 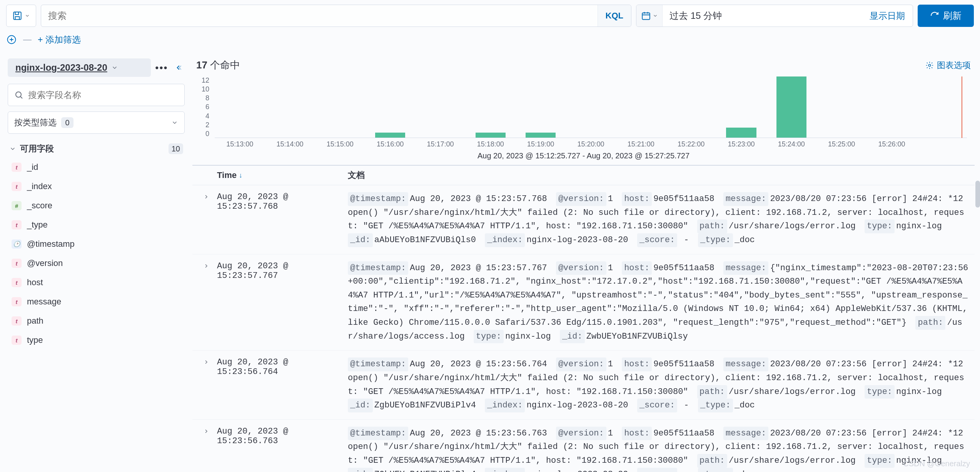 What do you see at coordinates (583, 446) in the screenshot?
I see `table-row: Aug 20, 2023 @ 15:23:56.763@timestamp:Au…` at bounding box center [583, 446].